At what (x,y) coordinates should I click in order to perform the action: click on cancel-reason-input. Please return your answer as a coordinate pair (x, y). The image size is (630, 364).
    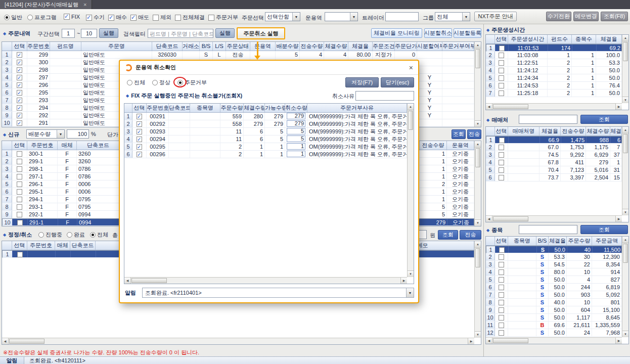
    Looking at the image, I should click on (385, 96).